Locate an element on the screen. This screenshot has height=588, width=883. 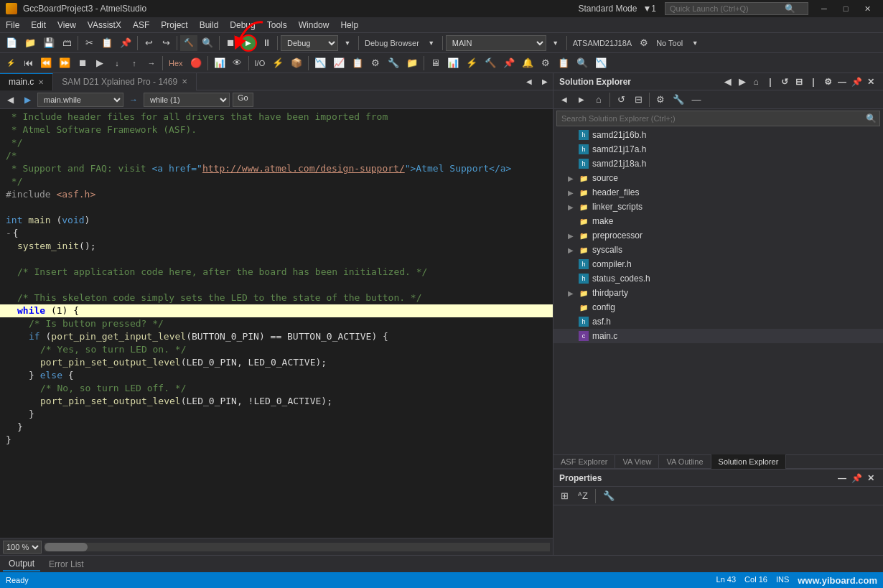
tb2-misc7: 🖥 is located at coordinates (435, 63).